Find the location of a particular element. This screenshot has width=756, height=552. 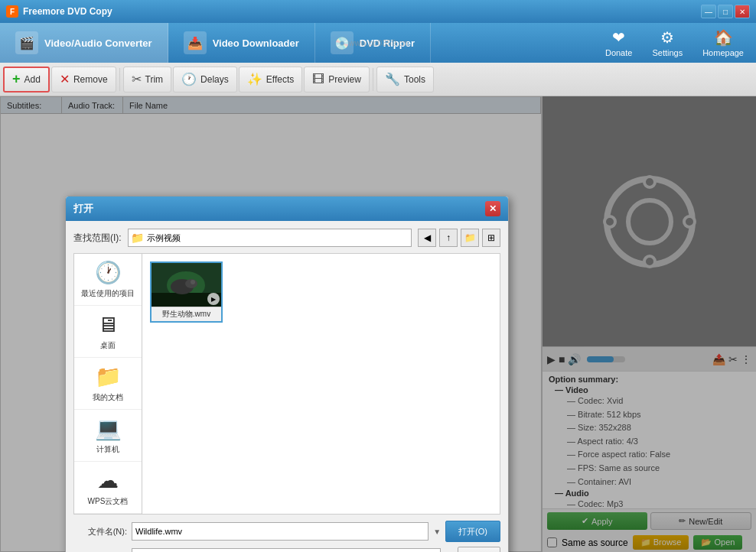

dialog-open-button: 打开(O) is located at coordinates (473, 531).